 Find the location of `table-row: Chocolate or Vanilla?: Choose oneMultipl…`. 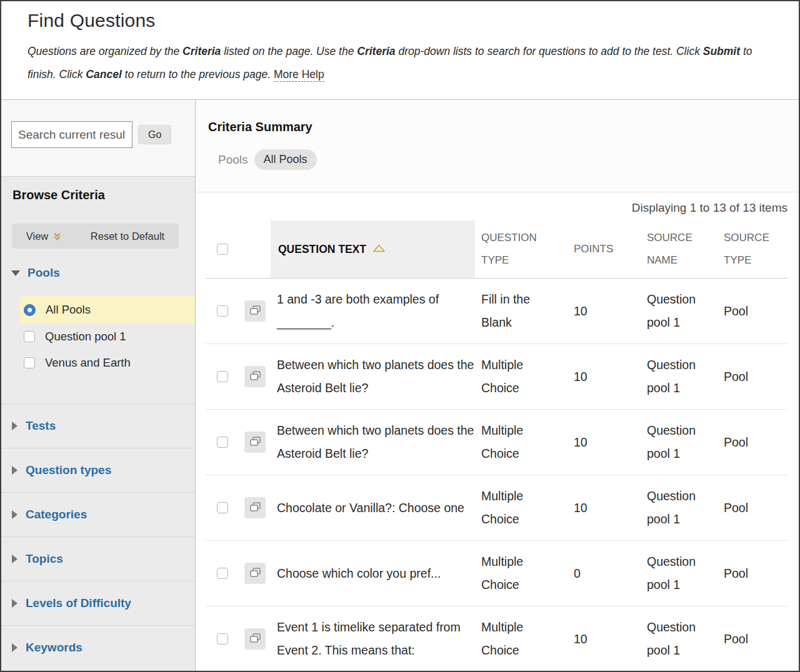

table-row: Chocolate or Vanilla?: Choose oneMultipl… is located at coordinates (496, 508).